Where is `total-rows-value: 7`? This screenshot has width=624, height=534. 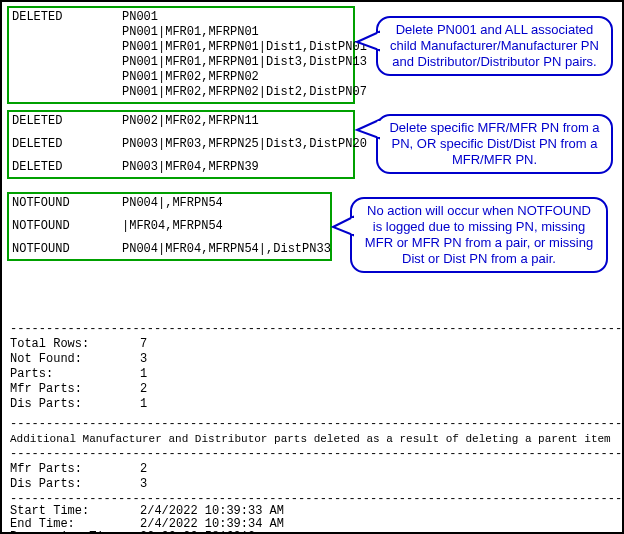 total-rows-value: 7 is located at coordinates (144, 344).